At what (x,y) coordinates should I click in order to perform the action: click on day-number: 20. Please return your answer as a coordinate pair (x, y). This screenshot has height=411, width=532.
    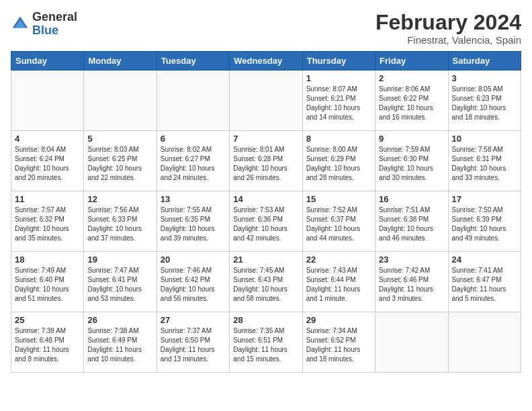
    Looking at the image, I should click on (193, 259).